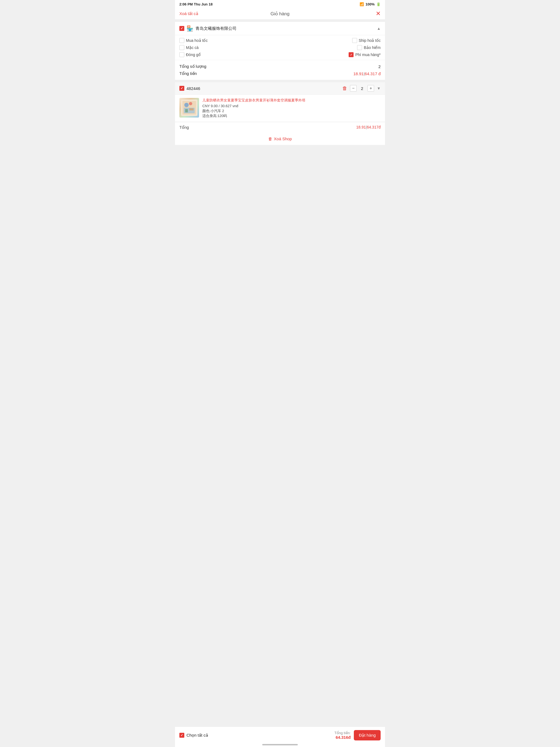  Describe the element at coordinates (189, 14) in the screenshot. I see `clear-all-button: Xoá tất cả` at that location.